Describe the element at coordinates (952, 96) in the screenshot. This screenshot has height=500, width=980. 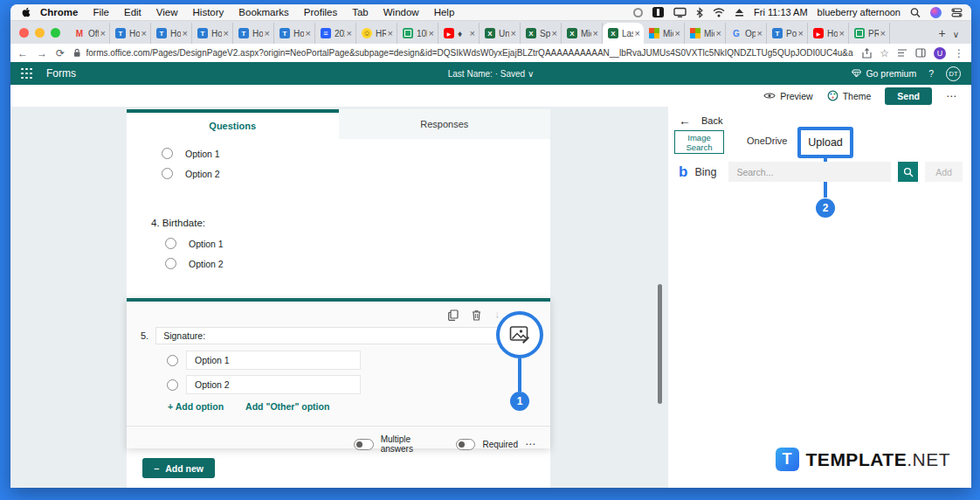
I see `toolbar-more-icon: ⋯` at that location.